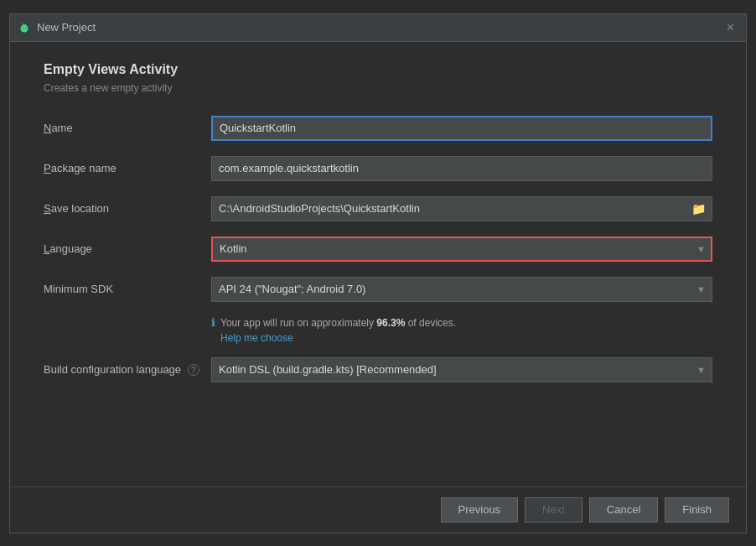 The width and height of the screenshot is (756, 546). I want to click on save-location-input, so click(462, 209).